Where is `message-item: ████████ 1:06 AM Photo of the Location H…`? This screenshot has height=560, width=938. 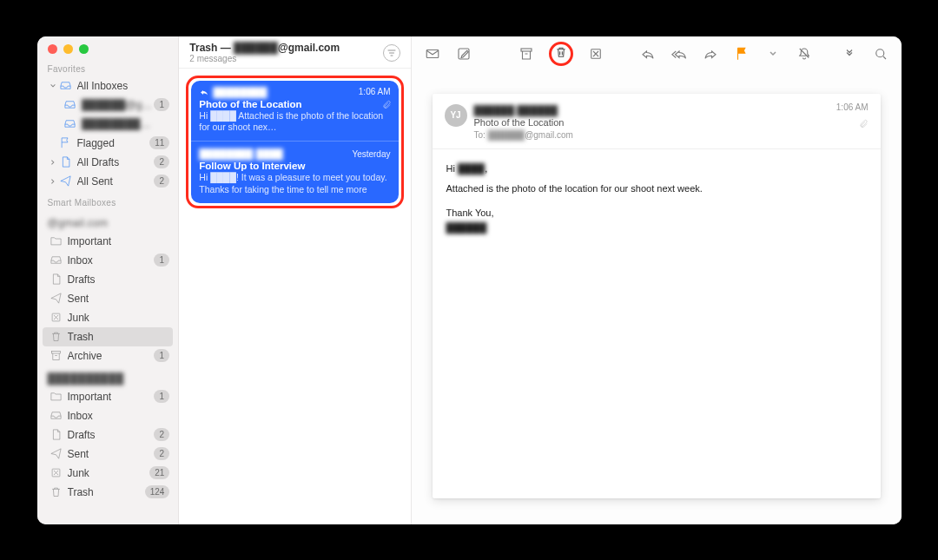 message-item: ████████ 1:06 AM Photo of the Location H… is located at coordinates (294, 142).